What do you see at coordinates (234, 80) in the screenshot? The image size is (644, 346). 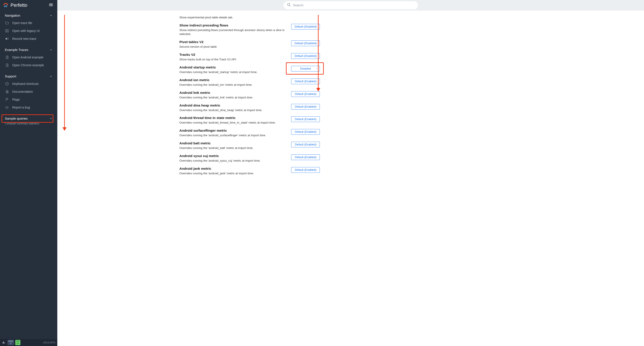 I see `flag-title: Android ion metric` at bounding box center [234, 80].